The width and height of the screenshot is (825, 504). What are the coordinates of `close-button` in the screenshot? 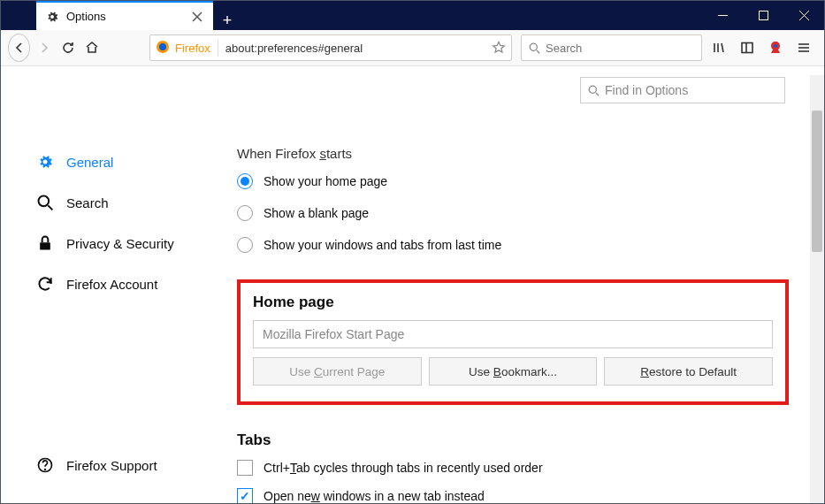 It's located at (804, 16).